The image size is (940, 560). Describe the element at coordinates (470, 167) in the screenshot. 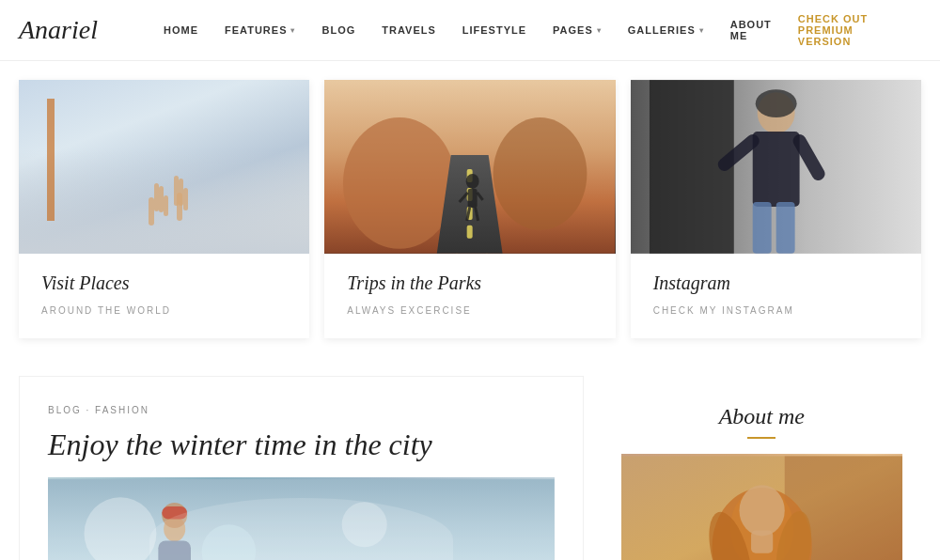

I see `road-scene-icon` at that location.